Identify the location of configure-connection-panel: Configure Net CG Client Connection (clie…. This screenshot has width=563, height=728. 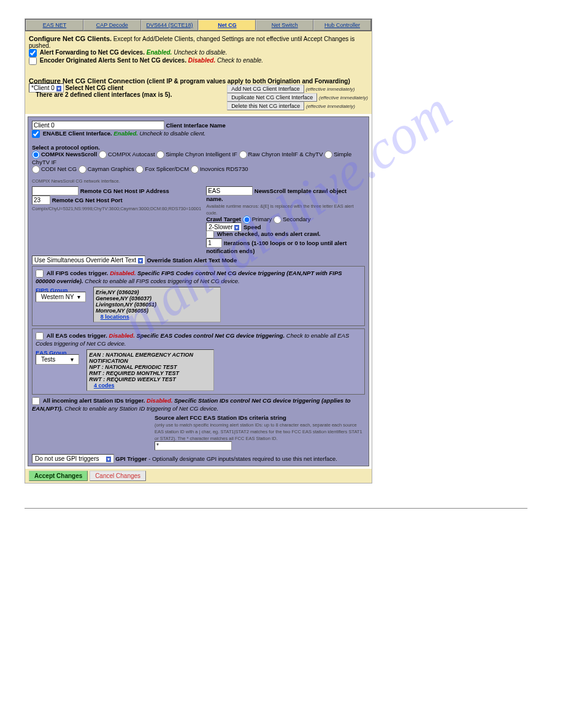
(199, 91).